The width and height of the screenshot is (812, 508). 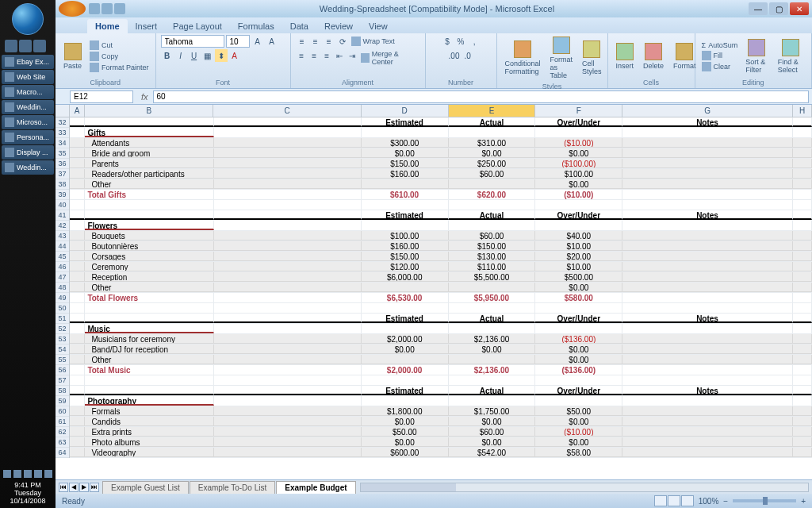 What do you see at coordinates (62, 349) in the screenshot?
I see `row-header: 54` at bounding box center [62, 349].